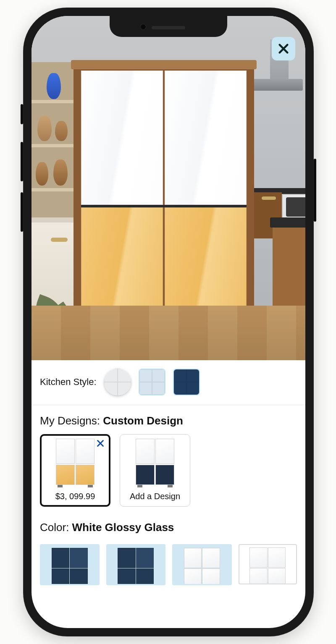  I want to click on kitchen-style-row: Kitchen Style:, so click(168, 383).